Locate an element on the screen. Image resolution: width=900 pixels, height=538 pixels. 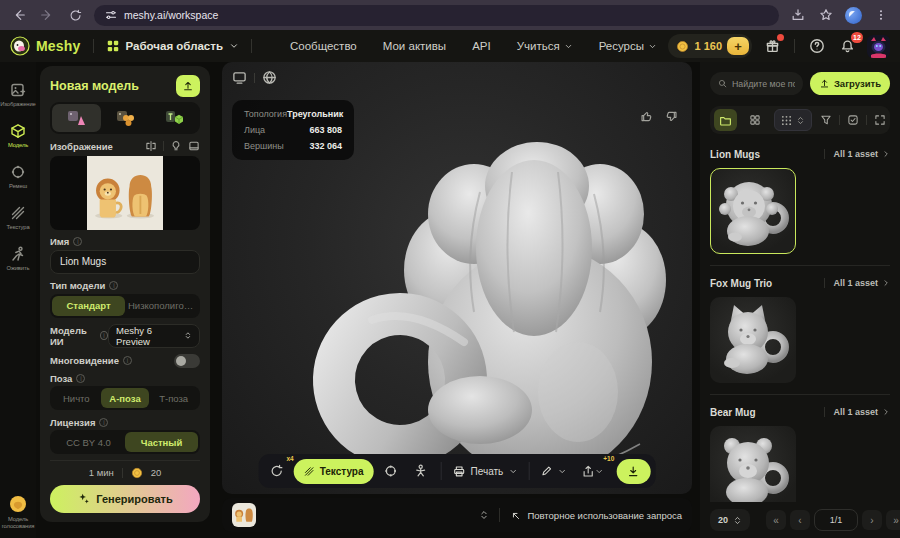
share-icon is located at coordinates (588, 472).